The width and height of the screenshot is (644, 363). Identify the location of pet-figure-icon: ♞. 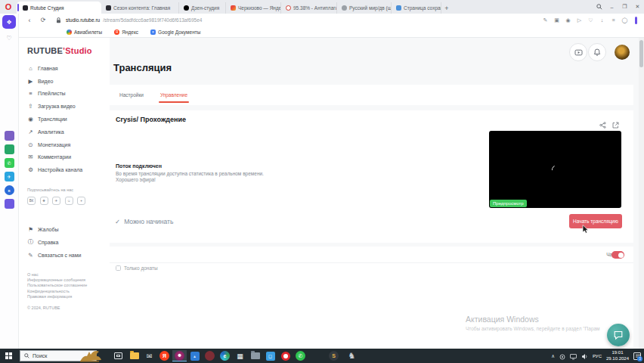
(352, 355).